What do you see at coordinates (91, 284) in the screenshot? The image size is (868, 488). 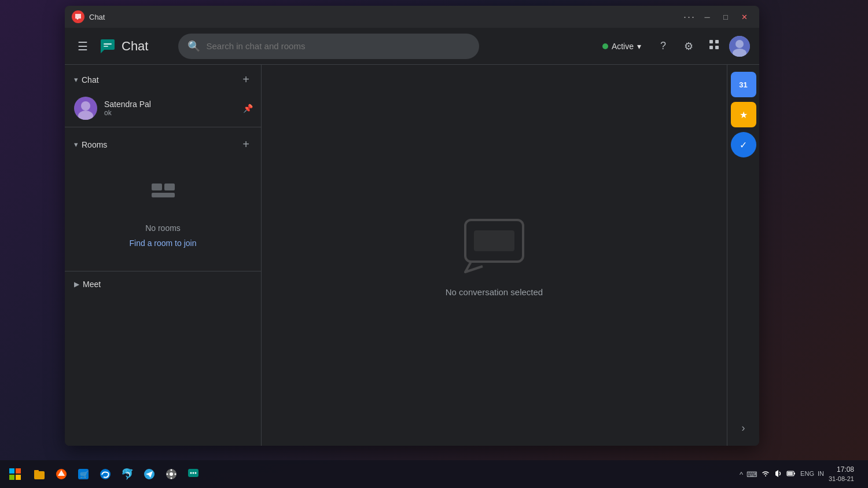 I see `meet-section-title: Meet` at bounding box center [91, 284].